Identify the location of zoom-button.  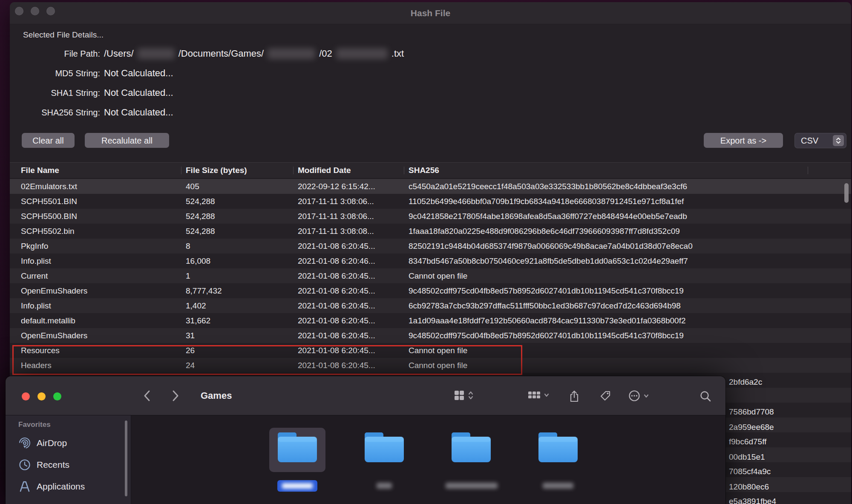
(57, 396).